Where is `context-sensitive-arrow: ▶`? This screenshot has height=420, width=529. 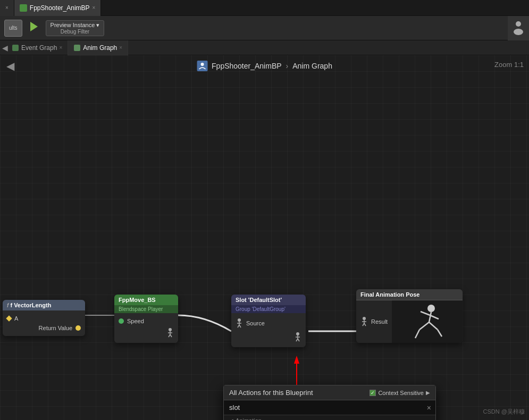 context-sensitive-arrow: ▶ is located at coordinates (428, 392).